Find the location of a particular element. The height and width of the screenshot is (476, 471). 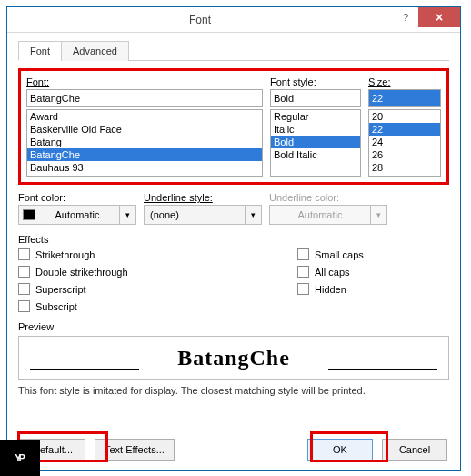

font-label: Font: is located at coordinates (145, 82).